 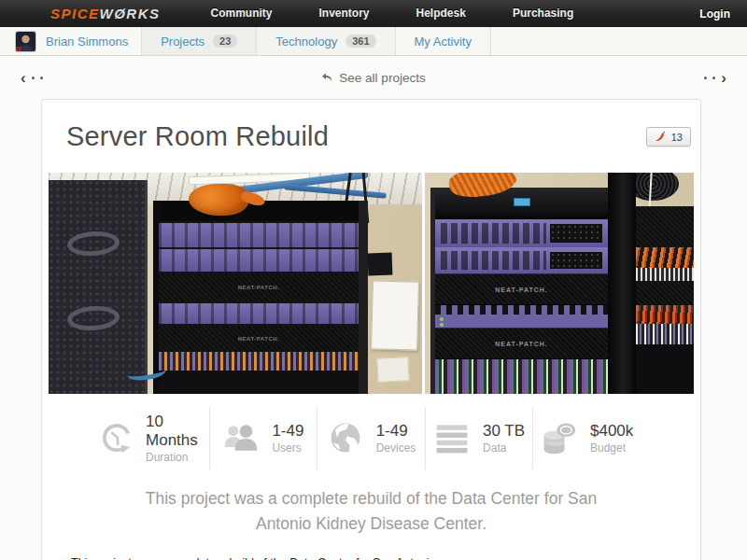 I want to click on spice-count: 13, so click(x=677, y=137).